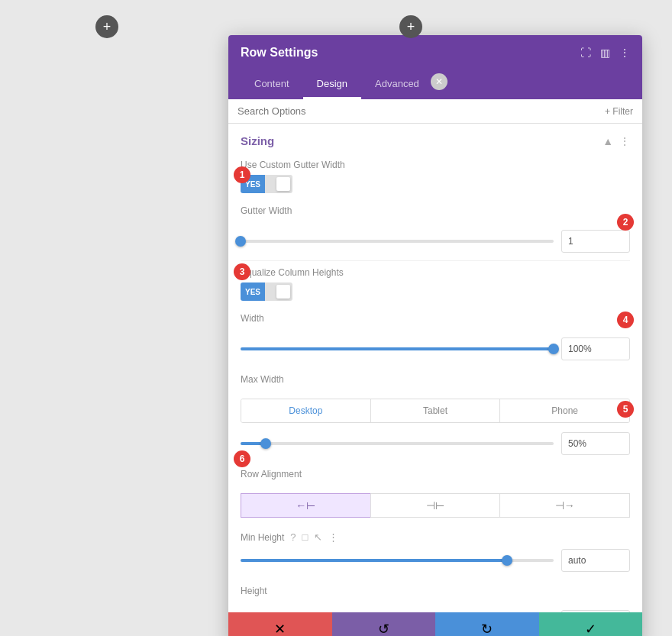 The height and width of the screenshot is (636, 672). Describe the element at coordinates (436, 411) in the screenshot. I see `device-tab-tablet: Tablet` at that location.